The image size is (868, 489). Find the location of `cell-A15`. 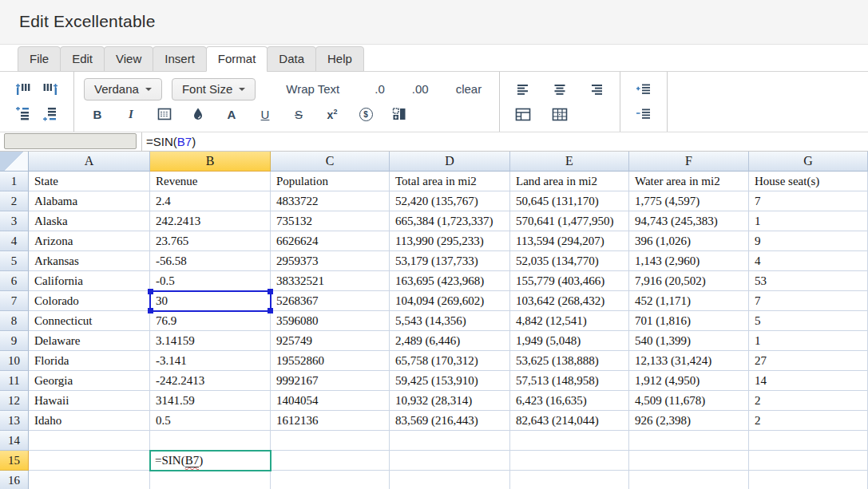

cell-A15 is located at coordinates (89, 461).